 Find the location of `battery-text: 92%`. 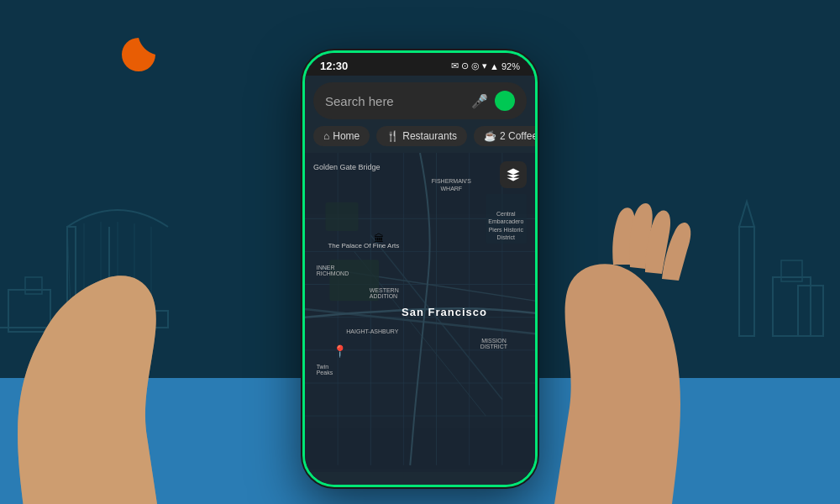

battery-text: 92% is located at coordinates (511, 66).